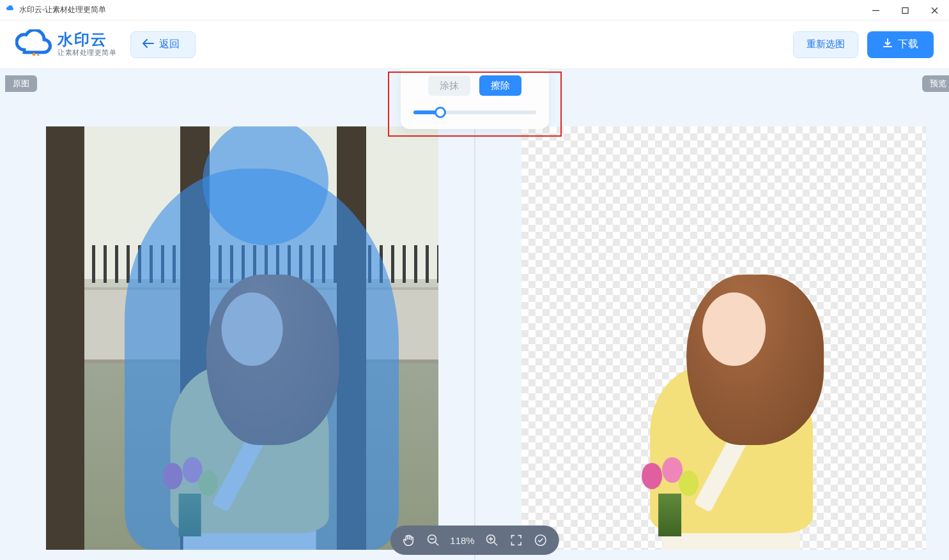 The height and width of the screenshot is (560, 949). I want to click on logo-subtitle: 让素材处理更简单, so click(87, 52).